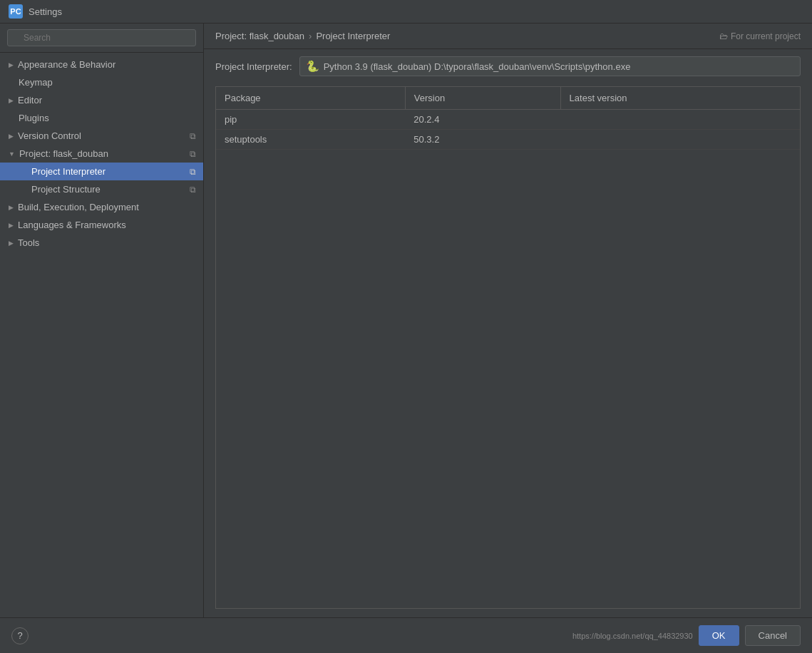 The image size is (812, 653). I want to click on python-icon: 🐍, so click(312, 66).